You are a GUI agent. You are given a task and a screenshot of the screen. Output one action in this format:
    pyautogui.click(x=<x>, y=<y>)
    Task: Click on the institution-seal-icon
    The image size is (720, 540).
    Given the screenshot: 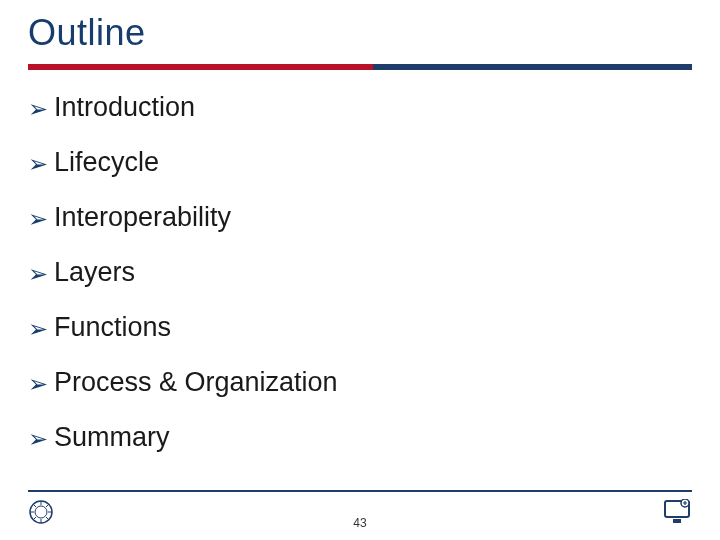 What is the action you would take?
    pyautogui.click(x=41, y=512)
    